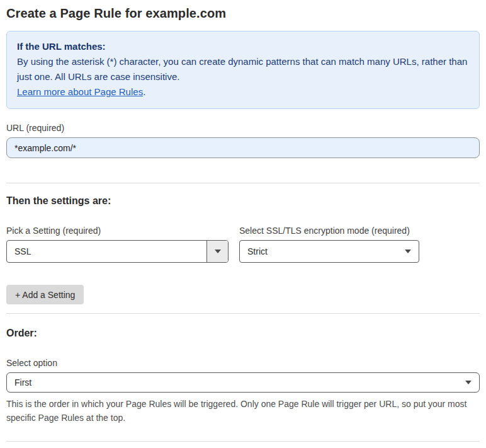 The height and width of the screenshot is (448, 486). Describe the element at coordinates (80, 92) in the screenshot. I see `learn-more-link: Learn more about Page Rules` at that location.